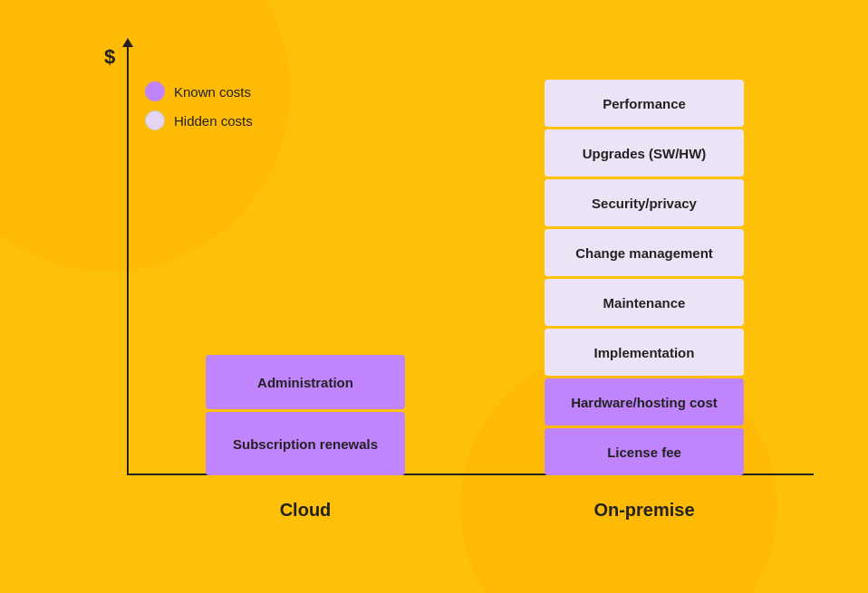 The image size is (868, 593). I want to click on cloud-administration-block: Administration, so click(305, 382).